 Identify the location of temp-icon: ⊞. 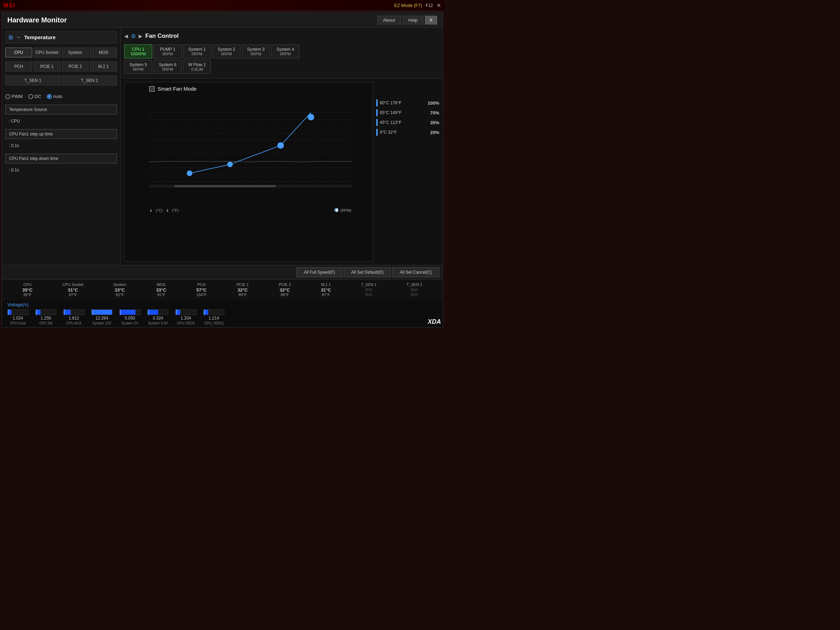
(11, 37).